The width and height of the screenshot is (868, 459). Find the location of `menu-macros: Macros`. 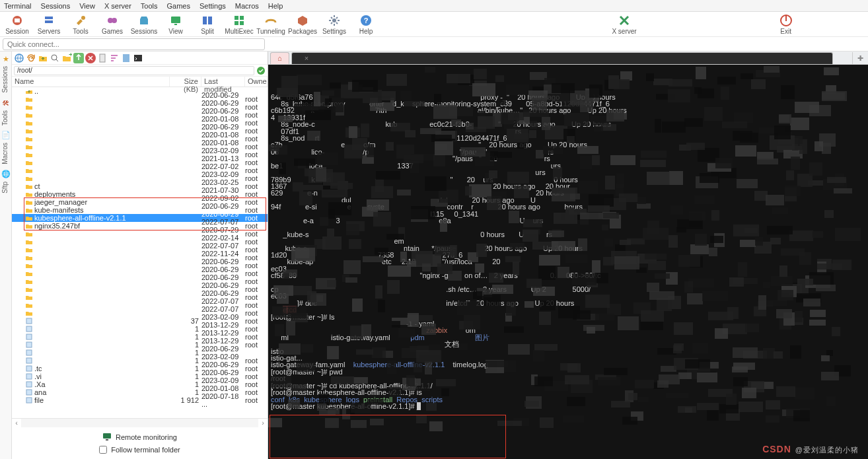

menu-macros: Macros is located at coordinates (247, 6).